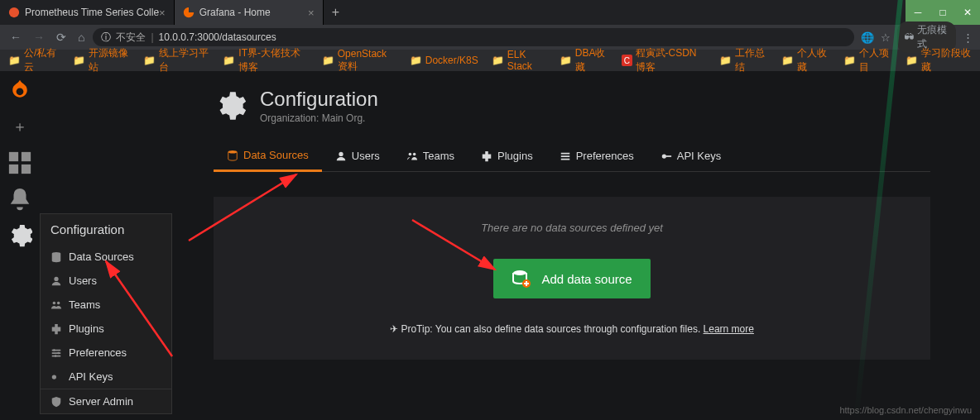 Image resolution: width=980 pixels, height=420 pixels. What do you see at coordinates (218, 37) in the screenshot?
I see `url-text: 10.0.0.7:3000/datasources` at bounding box center [218, 37].